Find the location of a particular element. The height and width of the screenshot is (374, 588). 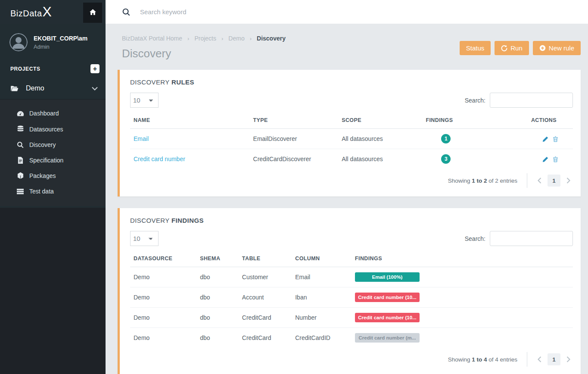

rules-page-size-select: 10 is located at coordinates (144, 100).